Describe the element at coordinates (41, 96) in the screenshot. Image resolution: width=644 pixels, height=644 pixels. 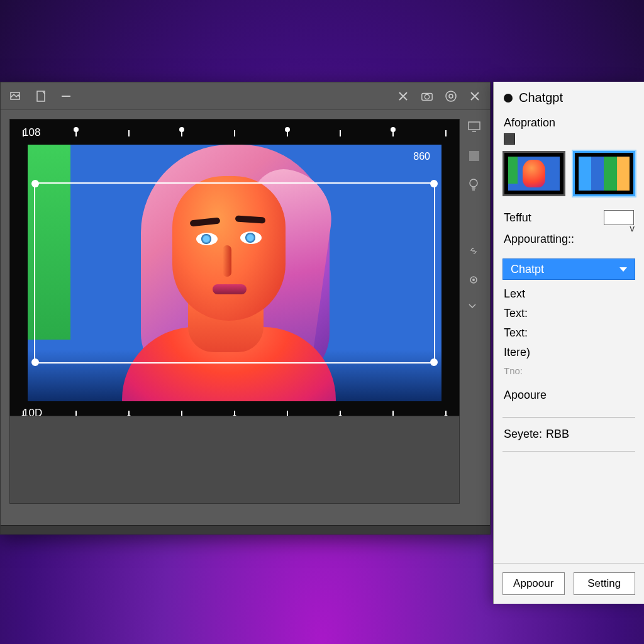
I see `document-icon` at that location.